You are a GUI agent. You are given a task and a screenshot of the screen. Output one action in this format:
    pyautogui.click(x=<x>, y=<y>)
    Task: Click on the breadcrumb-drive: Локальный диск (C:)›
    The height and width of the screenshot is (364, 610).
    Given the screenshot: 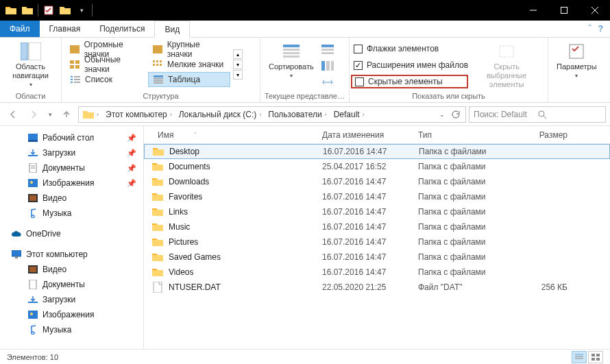 What is the action you would take?
    pyautogui.click(x=221, y=114)
    